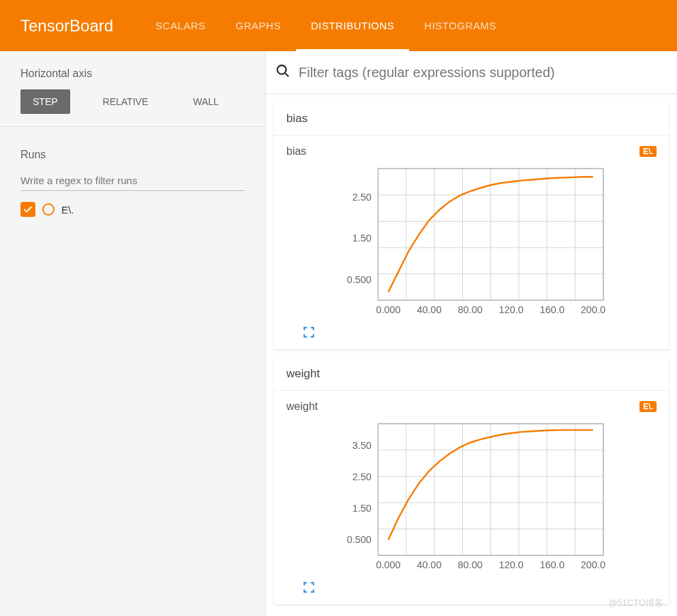  Describe the element at coordinates (283, 72) in the screenshot. I see `search-icon` at that location.